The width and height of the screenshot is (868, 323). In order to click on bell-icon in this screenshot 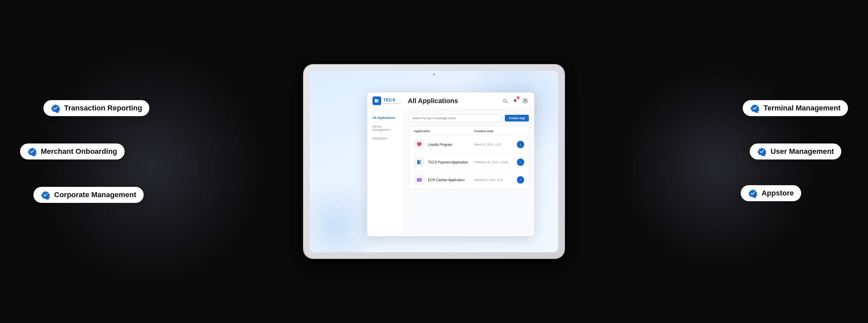, I will do `click(515, 101)`.